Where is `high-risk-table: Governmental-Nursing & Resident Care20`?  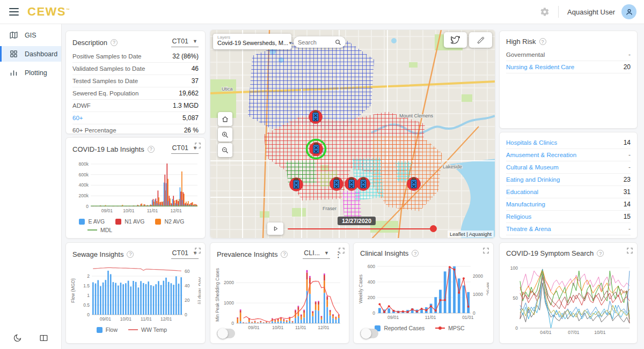
high-risk-table: Governmental-Nursing & Resident Care20 is located at coordinates (568, 61).